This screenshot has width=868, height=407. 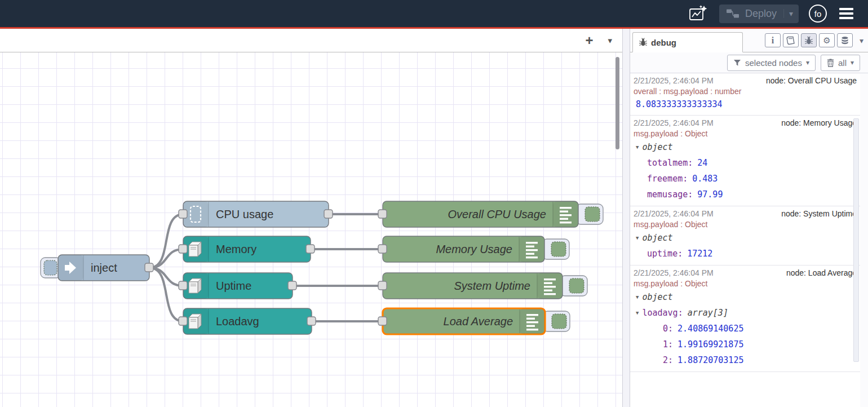 I want to click on user-avatar: fo, so click(x=818, y=14).